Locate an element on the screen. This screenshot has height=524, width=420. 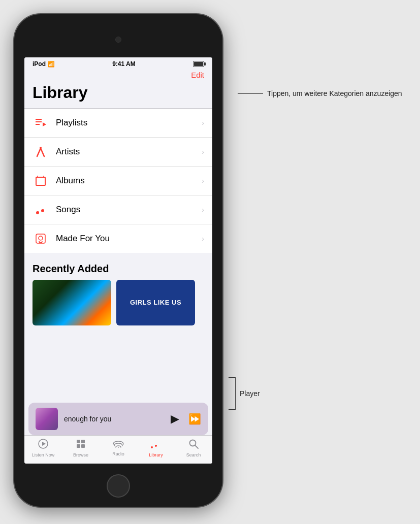
edit-callout-text: Tippen, um weitere Kategorien anzuzeigen is located at coordinates (335, 93).